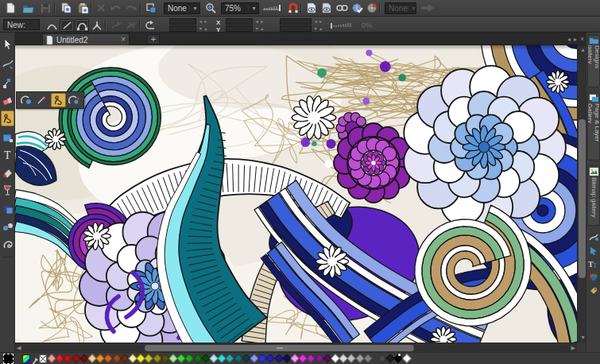 The width and height of the screenshot is (600, 364). What do you see at coordinates (582, 194) in the screenshot?
I see `vertical-scrollbar: ▲ ▼` at bounding box center [582, 194].